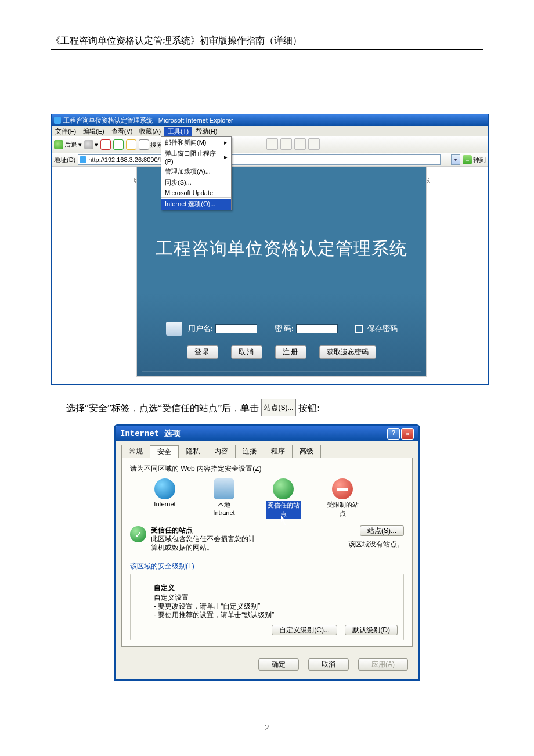  Describe the element at coordinates (282, 352) in the screenshot. I see `login-buttons: 登录 取消 注册 获取遗忘密码` at that location.